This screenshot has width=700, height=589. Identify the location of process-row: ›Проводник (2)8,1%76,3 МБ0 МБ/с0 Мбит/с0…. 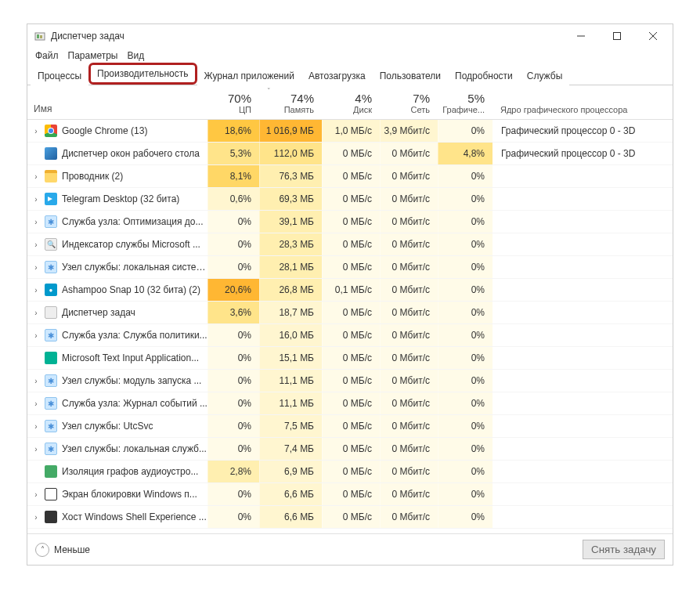
(350, 177).